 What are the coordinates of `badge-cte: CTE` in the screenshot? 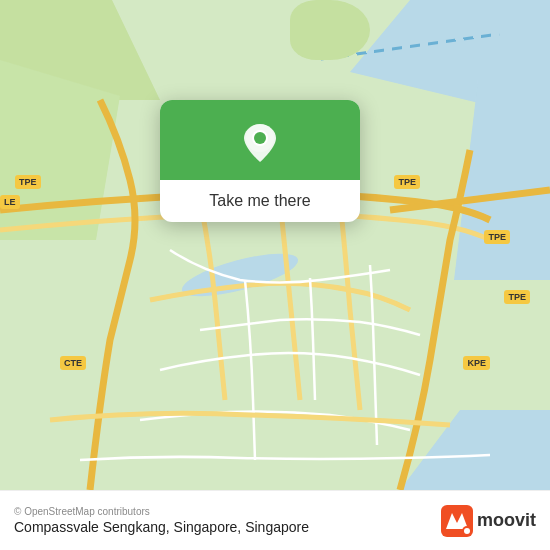 It's located at (73, 363).